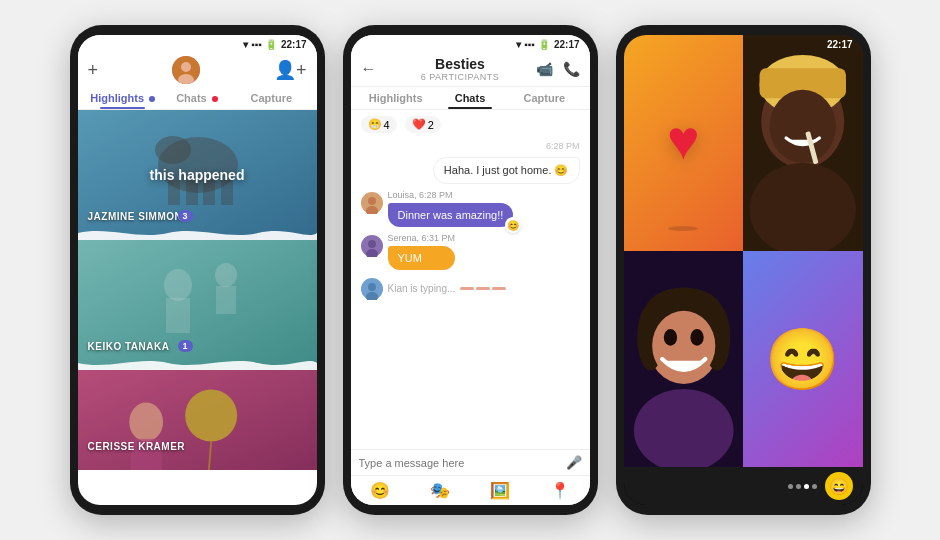 This screenshot has width=940, height=540. Describe the element at coordinates (451, 215) in the screenshot. I see `msg-text-louisa: Dinner was amazing!!` at that location.